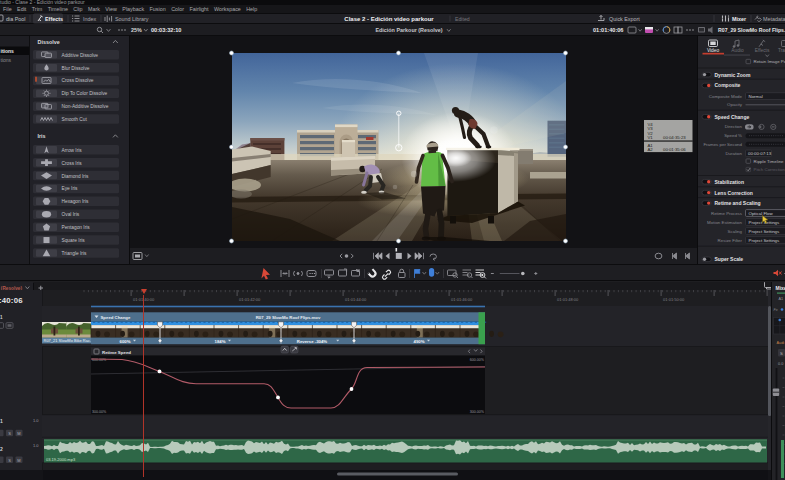 The image size is (785, 480). Describe the element at coordinates (72, 150) in the screenshot. I see `svg-text: Arrow Iris` at that location.